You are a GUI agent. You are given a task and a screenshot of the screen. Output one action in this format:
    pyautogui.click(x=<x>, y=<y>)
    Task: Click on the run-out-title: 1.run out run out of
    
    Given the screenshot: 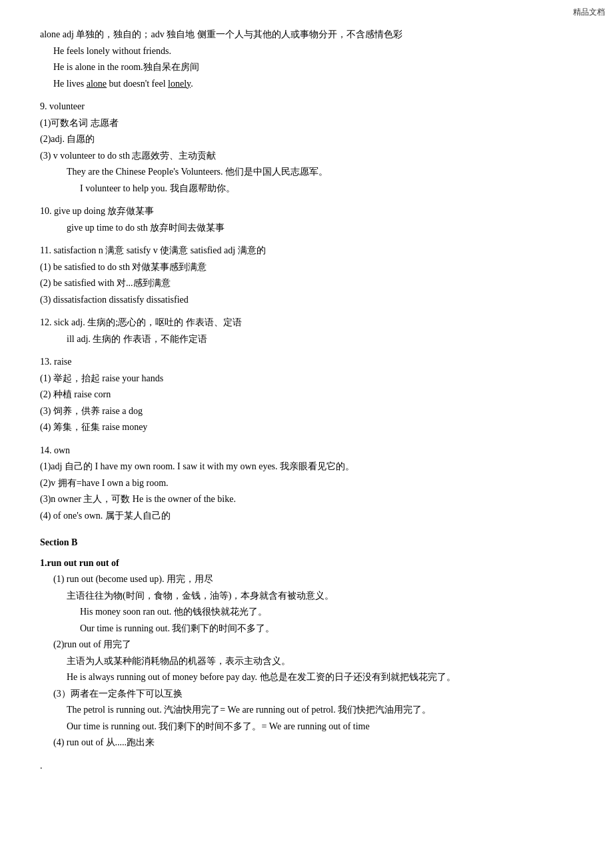 What is the action you would take?
    pyautogui.click(x=306, y=564)
    